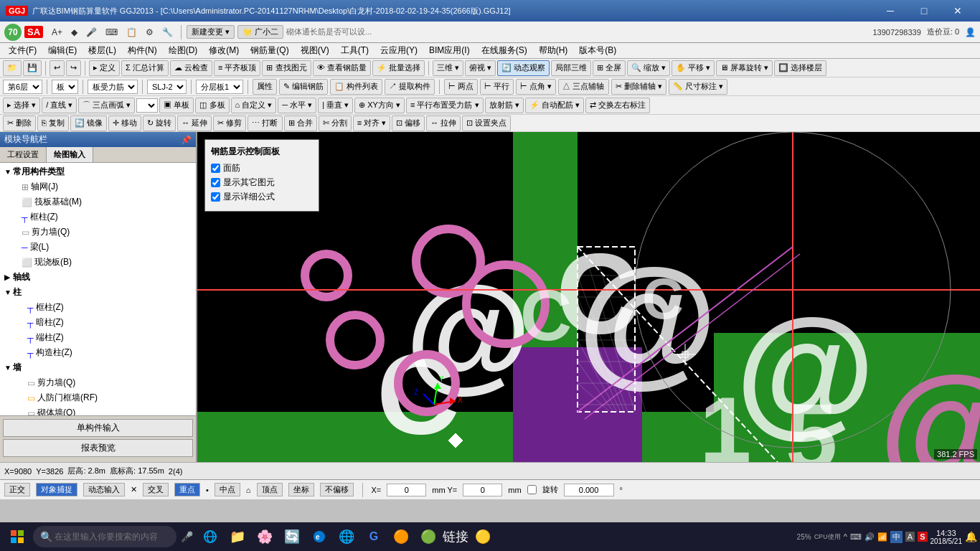 This screenshot has width=980, height=551. What do you see at coordinates (98, 383) in the screenshot?
I see `tree-item-jlq: ▭ 剪力墙(Q)` at bounding box center [98, 383].